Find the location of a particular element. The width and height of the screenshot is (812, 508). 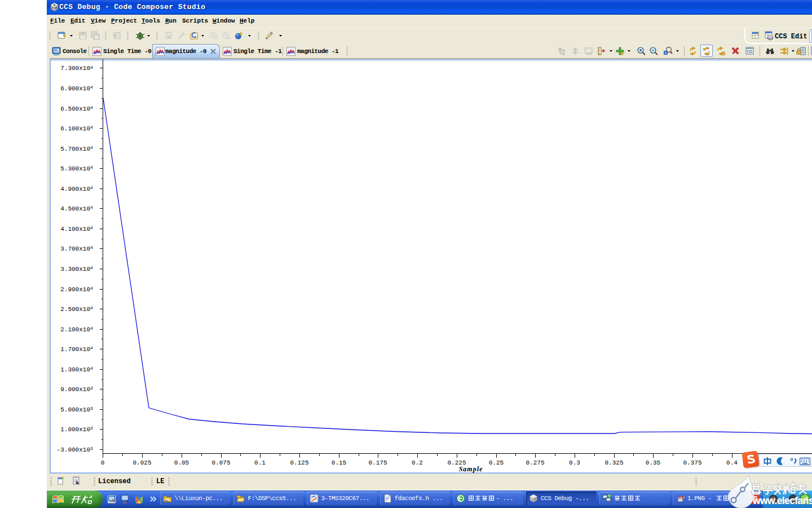

svg-text: 3.700x10 is located at coordinates (76, 249).